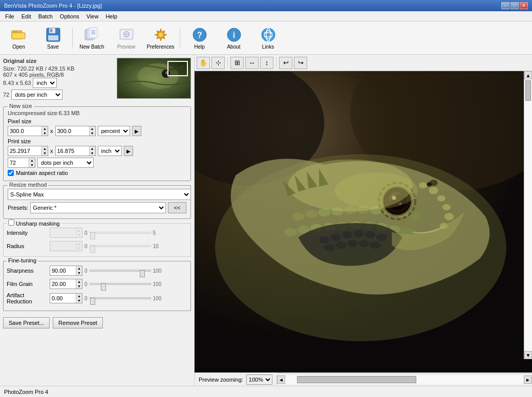 The image size is (532, 397). Describe the element at coordinates (268, 38) in the screenshot. I see `links-button: Links` at that location.